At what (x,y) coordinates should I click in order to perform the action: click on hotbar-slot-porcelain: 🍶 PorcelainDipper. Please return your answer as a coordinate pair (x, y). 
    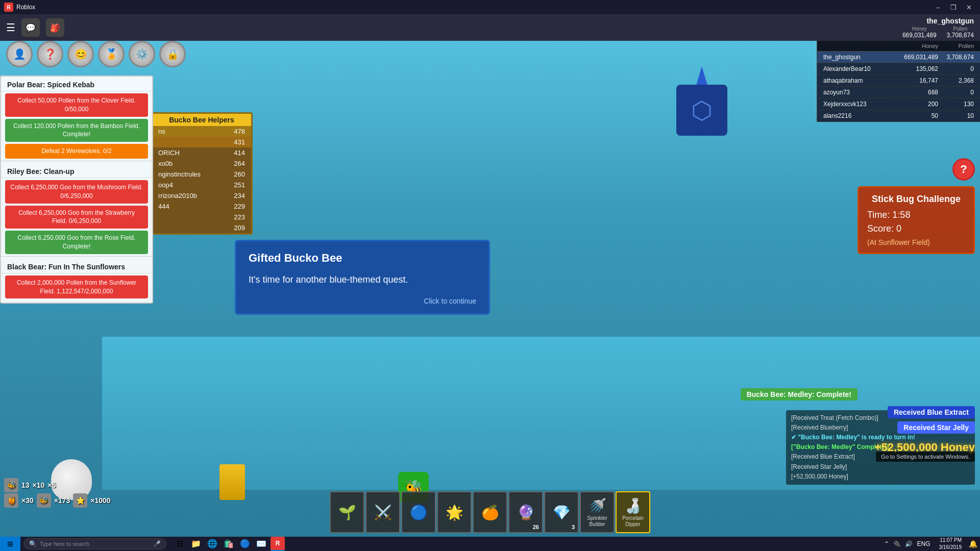
    Looking at the image, I should click on (633, 512).